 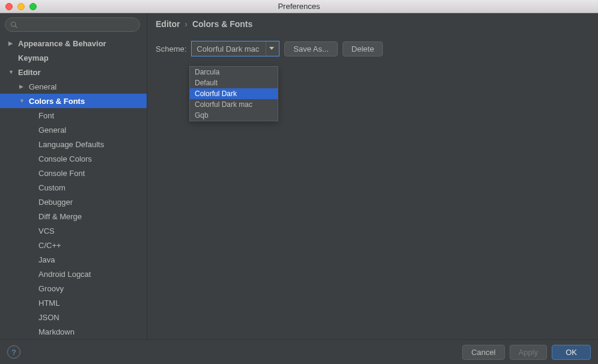 I want to click on help-icon: ?, so click(x=14, y=352).